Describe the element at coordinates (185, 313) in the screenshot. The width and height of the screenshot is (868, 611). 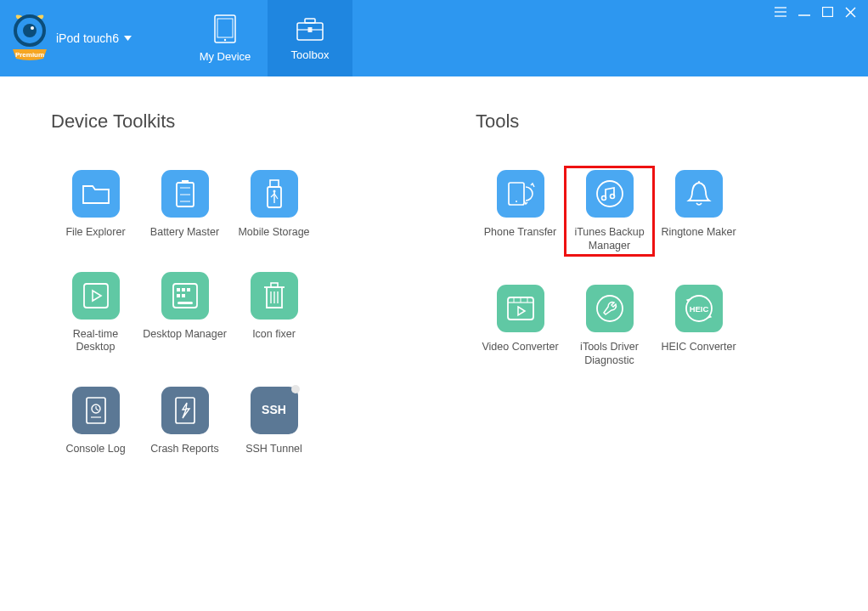
I see `tool-desktop-manager: Desktop Manager` at that location.